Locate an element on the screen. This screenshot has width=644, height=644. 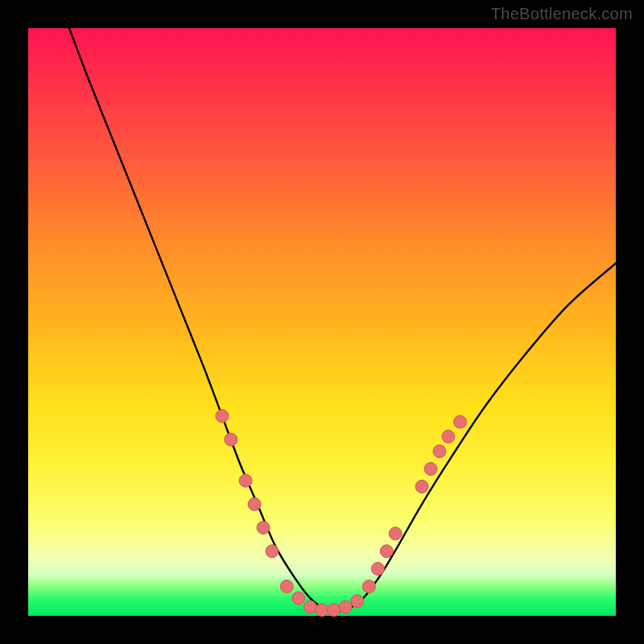
marker-left-cluster-b is located at coordinates (246, 481).